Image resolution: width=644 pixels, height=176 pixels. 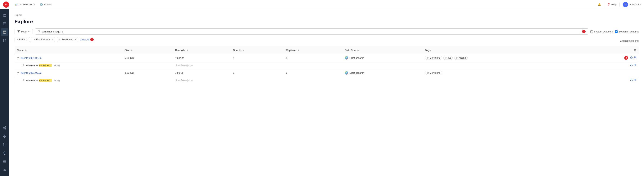 I want to click on sidebar-icon-table, so click(x=4, y=32).